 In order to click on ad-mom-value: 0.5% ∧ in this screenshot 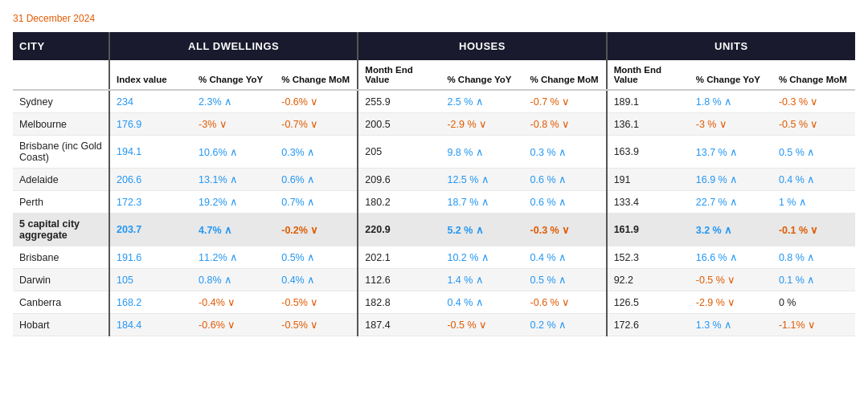, I will do `click(317, 258)`.